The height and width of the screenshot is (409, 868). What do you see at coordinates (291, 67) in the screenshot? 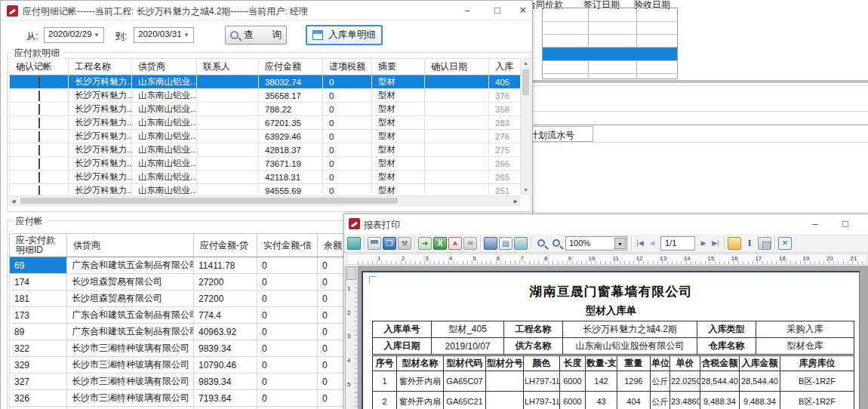
I see `detail-column-header: 应付金额` at bounding box center [291, 67].